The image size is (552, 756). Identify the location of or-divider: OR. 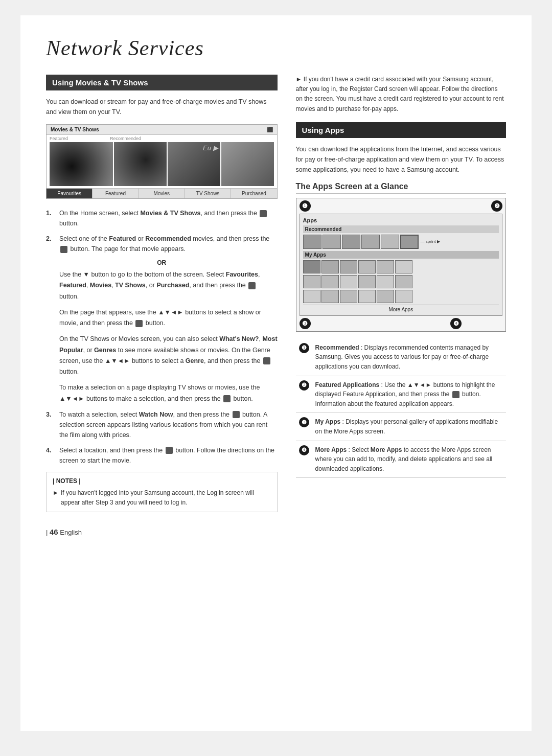
(162, 263).